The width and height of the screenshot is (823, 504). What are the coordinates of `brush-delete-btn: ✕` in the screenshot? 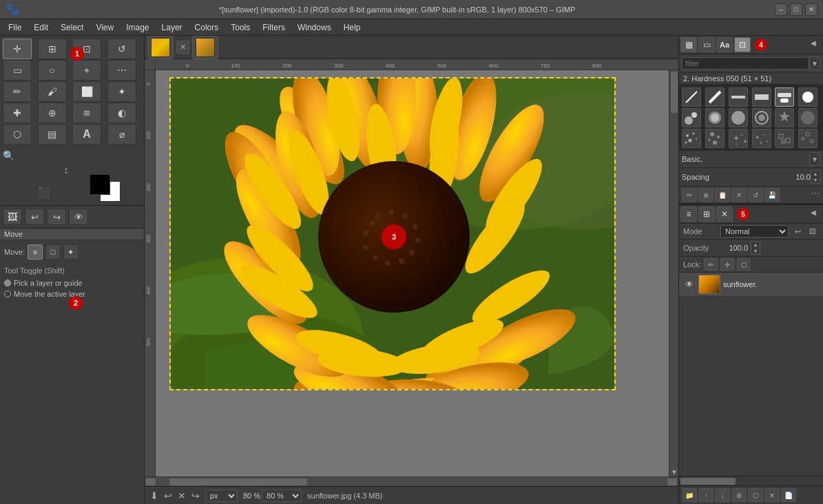 It's located at (739, 195).